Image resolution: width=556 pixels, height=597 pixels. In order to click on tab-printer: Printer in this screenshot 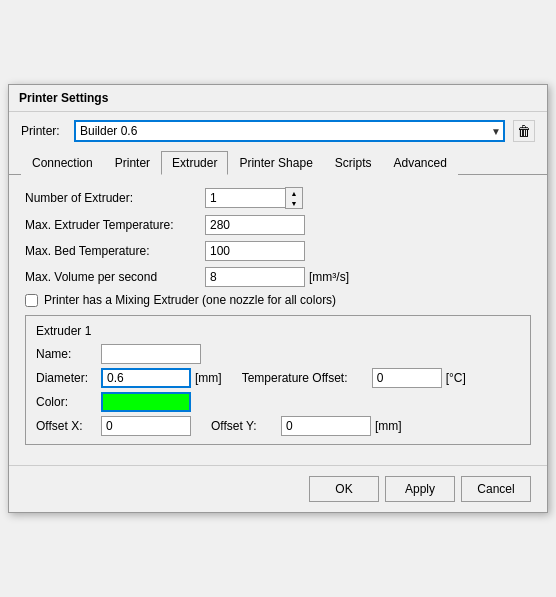, I will do `click(132, 163)`.